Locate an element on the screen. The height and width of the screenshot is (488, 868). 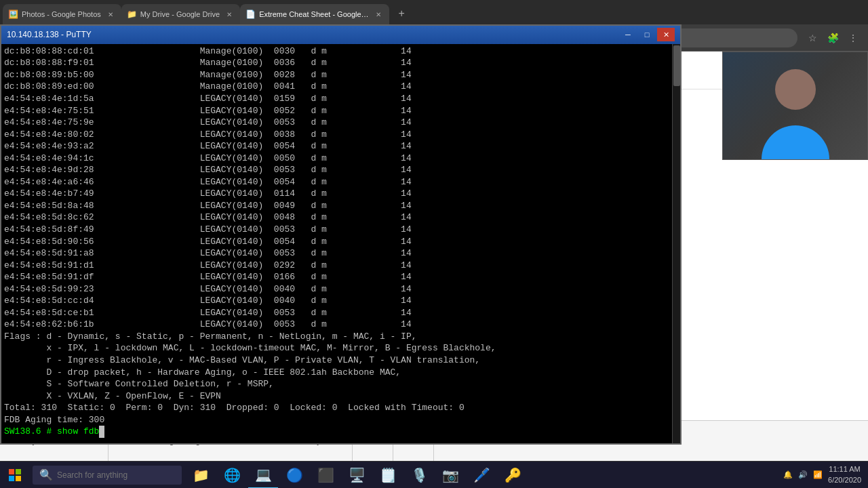
putty-output-line: Flags : d - Dynamic, s - Static, p - Per… is located at coordinates (336, 337).